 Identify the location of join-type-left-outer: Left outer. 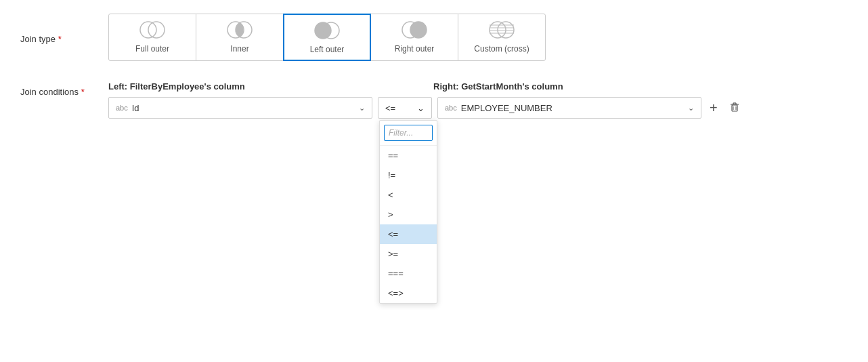
(327, 37).